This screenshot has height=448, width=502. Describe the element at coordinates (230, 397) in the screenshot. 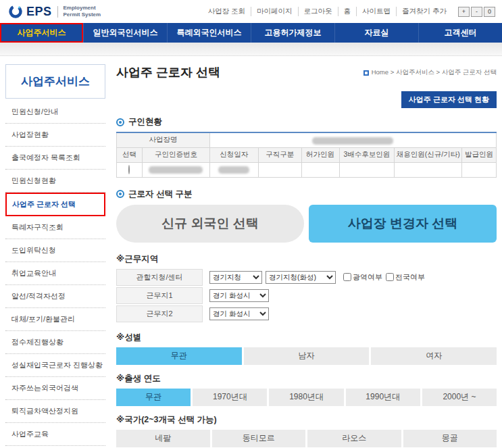

I see `birth-year-option-1970s: 1970년대` at that location.